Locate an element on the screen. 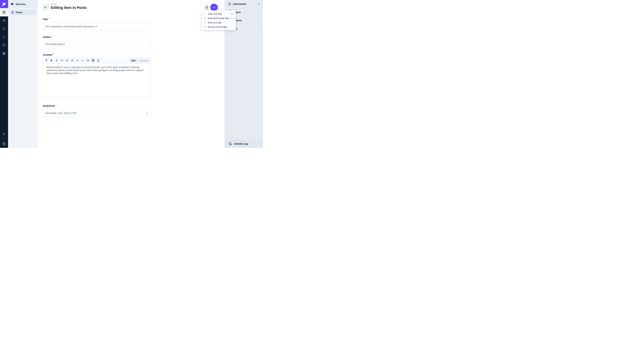 The width and height of the screenshot is (644, 362). module-bar-divider is located at coordinates (4, 139).